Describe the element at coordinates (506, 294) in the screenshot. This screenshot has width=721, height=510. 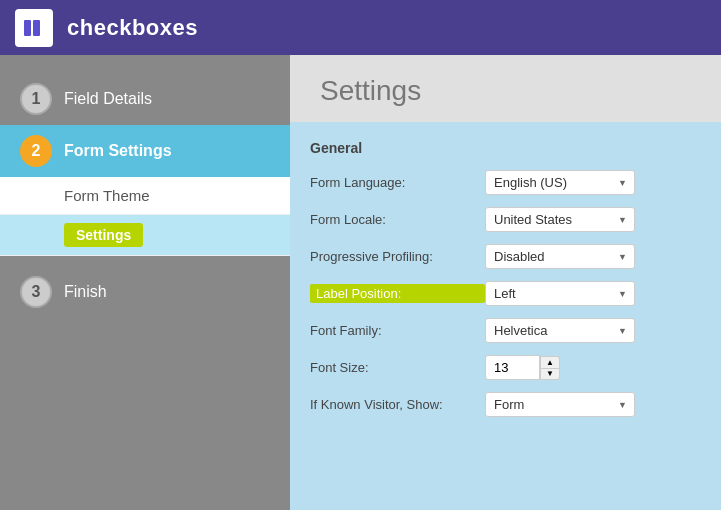
I see `form-row-label-position: Label Position: Left Right Top Bottom` at that location.